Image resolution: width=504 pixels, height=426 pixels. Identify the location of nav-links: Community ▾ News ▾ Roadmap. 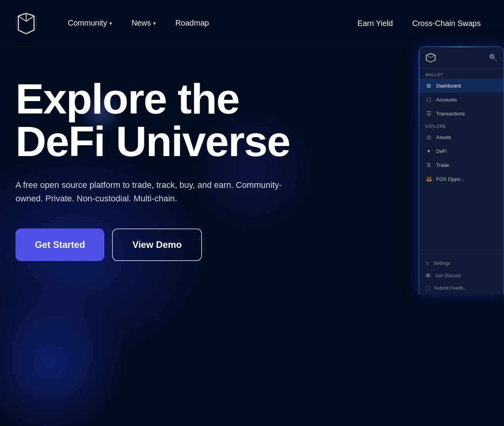
(205, 23).